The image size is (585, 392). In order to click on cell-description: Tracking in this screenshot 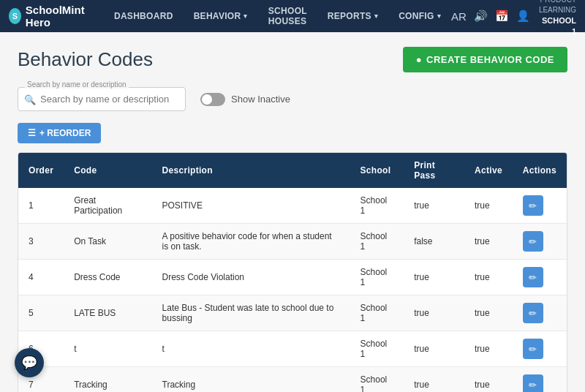, I will do `click(252, 380)`.